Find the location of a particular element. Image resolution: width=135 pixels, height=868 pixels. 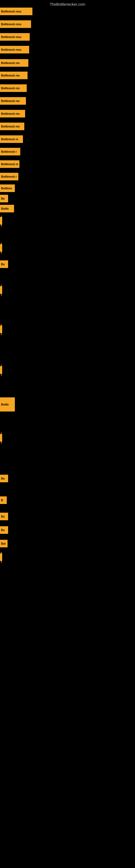

bar-item: Bot is located at coordinates (4, 544).